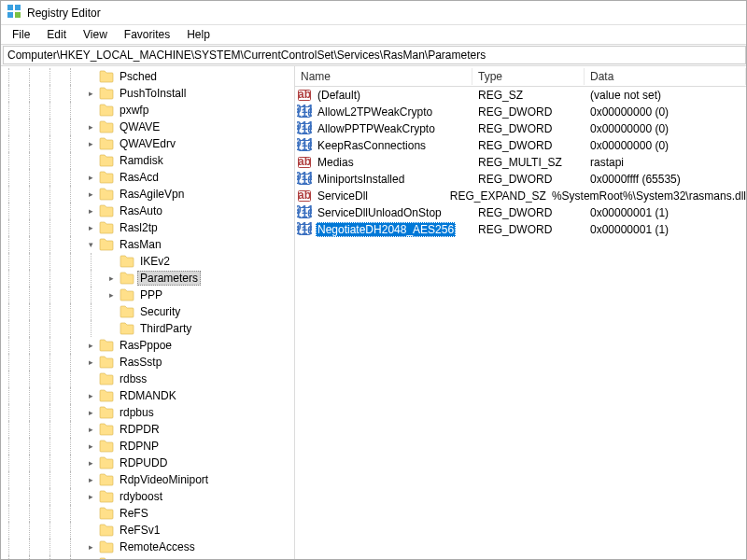 This screenshot has width=747, height=560. What do you see at coordinates (304, 162) in the screenshot?
I see `string-value-icon: ab` at bounding box center [304, 162].